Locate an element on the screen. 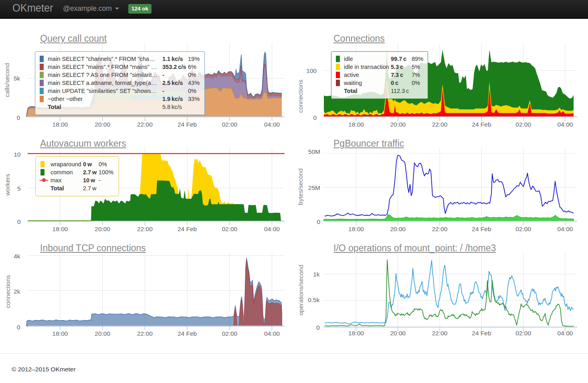 The width and height of the screenshot is (588, 383). svg-text: operations/second is located at coordinates (301, 290).